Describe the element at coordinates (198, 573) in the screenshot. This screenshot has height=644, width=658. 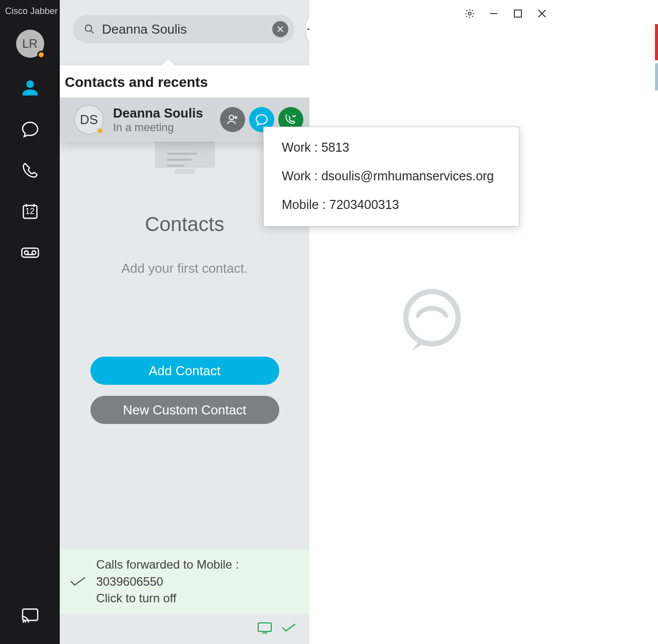
I see `forward-line1: Calls forwarded to Mobile : 3039606550` at that location.